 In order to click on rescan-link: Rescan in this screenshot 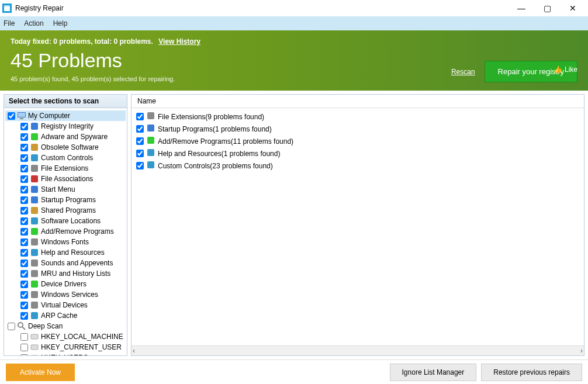, I will do `click(463, 72)`.